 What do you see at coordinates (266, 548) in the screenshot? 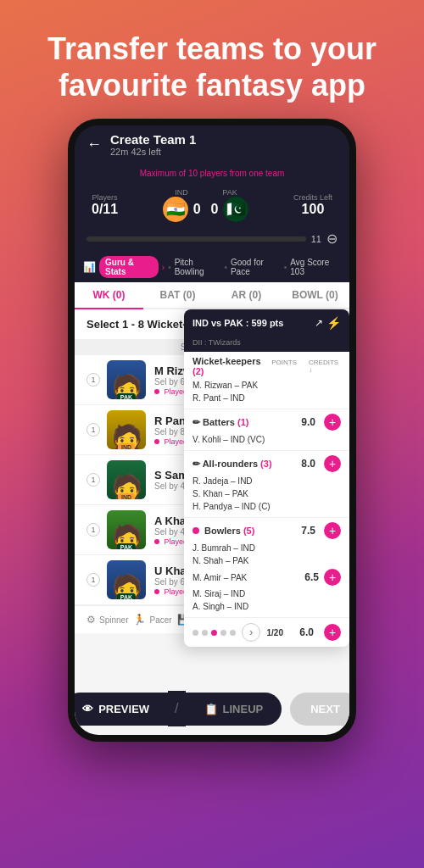
I see `list-item: J. Bumrah – IND` at bounding box center [266, 548].